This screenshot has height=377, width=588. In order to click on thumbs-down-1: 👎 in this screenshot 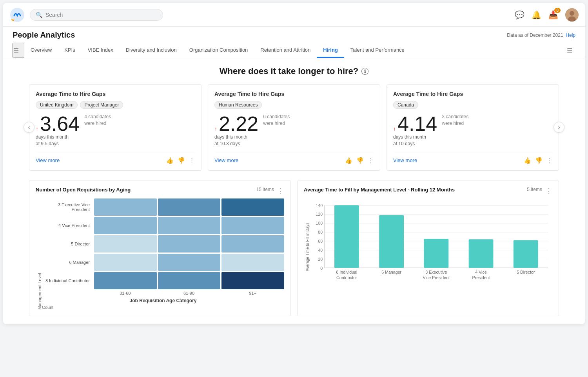, I will do `click(181, 161)`.